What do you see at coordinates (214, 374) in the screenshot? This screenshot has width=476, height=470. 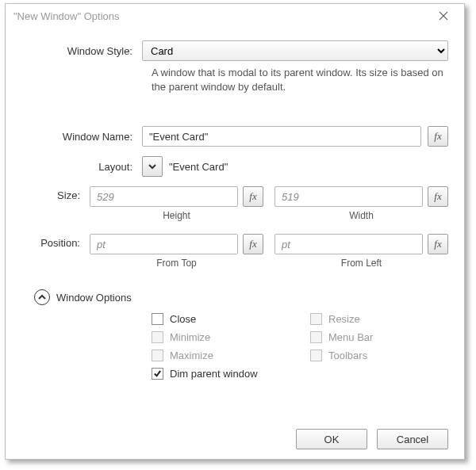 I see `checkbox-dim-parent-label: Dim parent window` at bounding box center [214, 374].